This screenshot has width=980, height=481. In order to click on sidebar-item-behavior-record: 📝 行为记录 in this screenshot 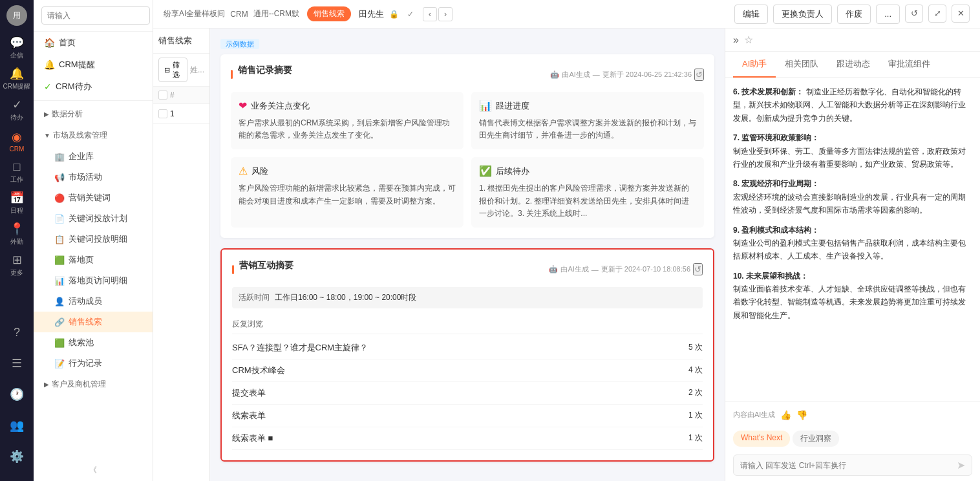, I will do `click(93, 363)`.